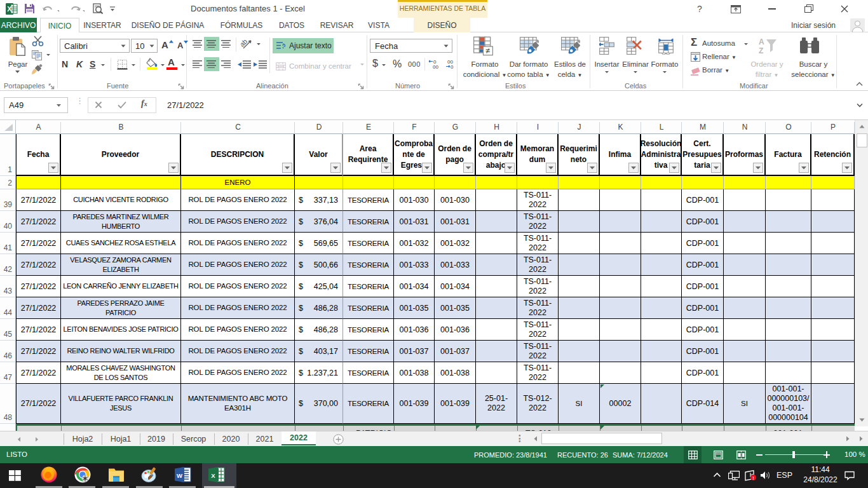 The width and height of the screenshot is (868, 488). What do you see at coordinates (179, 475) in the screenshot?
I see `svg-text: W` at bounding box center [179, 475].